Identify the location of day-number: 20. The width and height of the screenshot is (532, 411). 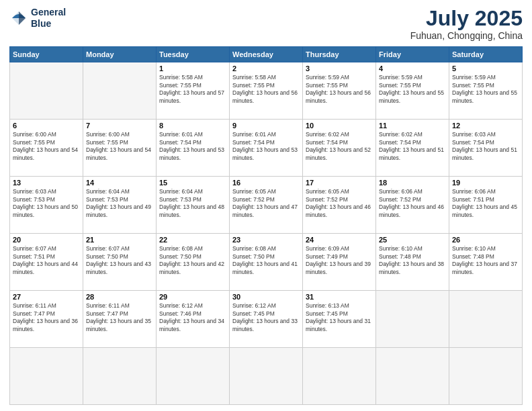
(46, 240).